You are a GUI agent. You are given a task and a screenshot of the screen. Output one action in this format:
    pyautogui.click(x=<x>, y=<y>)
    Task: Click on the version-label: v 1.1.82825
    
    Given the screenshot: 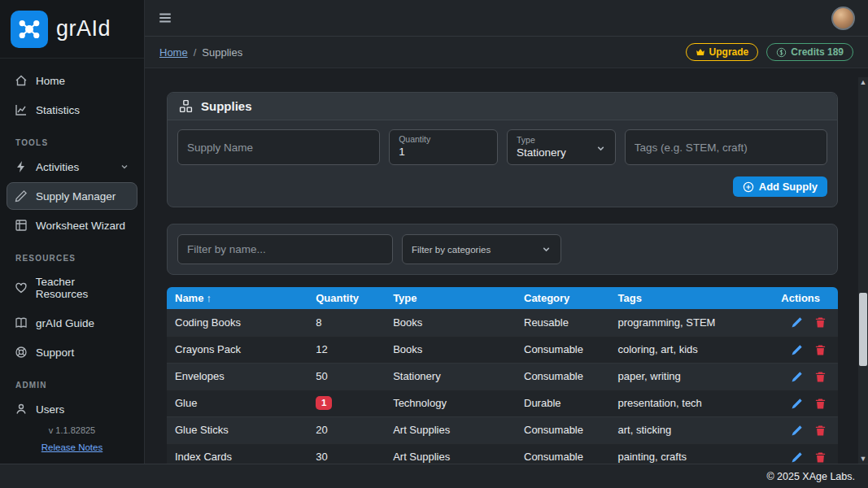 What is the action you would take?
    pyautogui.click(x=72, y=430)
    